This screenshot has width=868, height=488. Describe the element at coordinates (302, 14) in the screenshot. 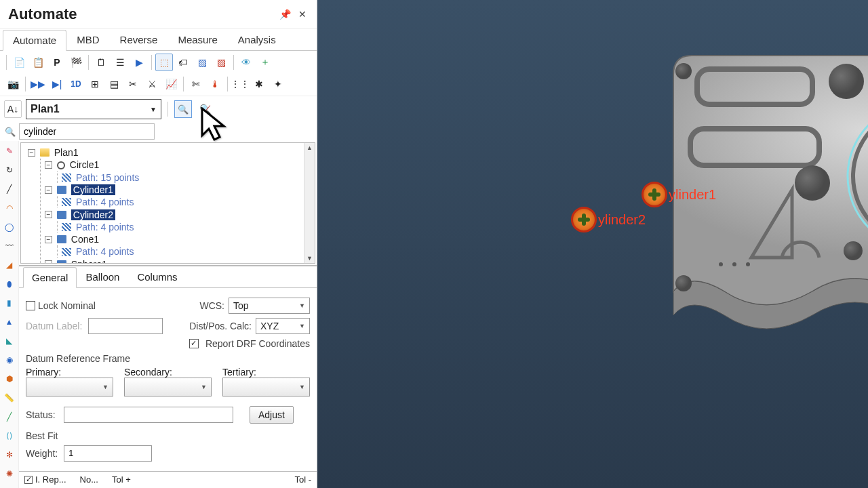

I see `close-icon: ✕` at that location.